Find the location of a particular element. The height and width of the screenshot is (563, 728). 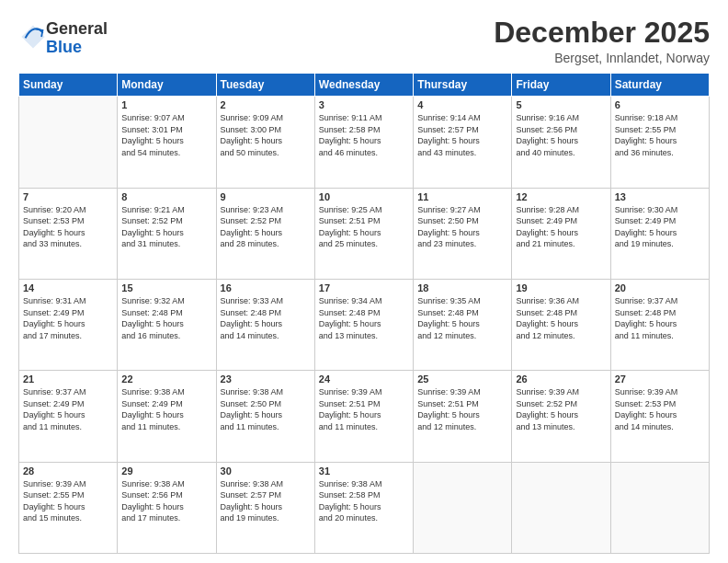

calendar-cell: 21Sunrise: 9:37 AM Sunset: 2:49 PM Dayli… is located at coordinates (68, 416).